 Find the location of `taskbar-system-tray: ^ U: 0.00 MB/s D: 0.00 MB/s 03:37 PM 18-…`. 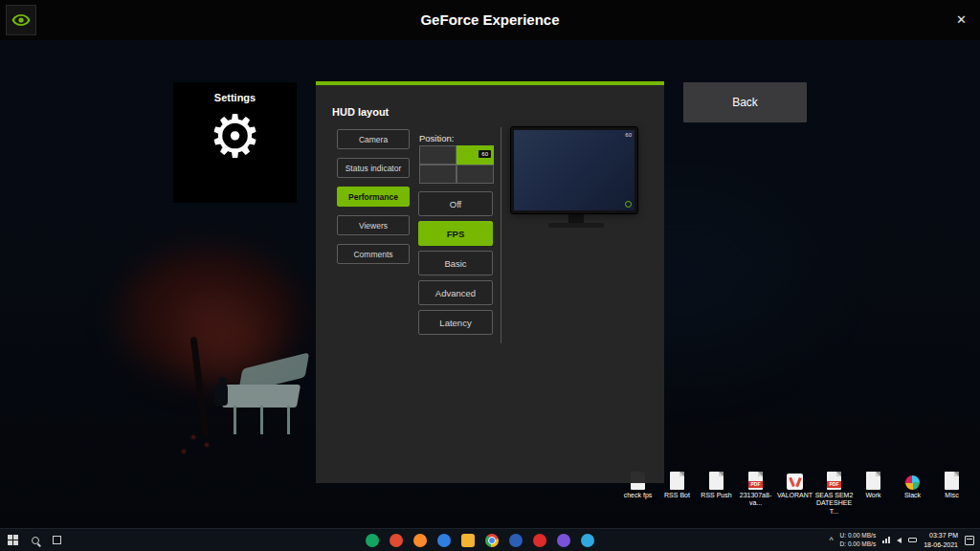

taskbar-system-tray: ^ U: 0.00 MB/s D: 0.00 MB/s 03:37 PM 18-… is located at coordinates (902, 540).